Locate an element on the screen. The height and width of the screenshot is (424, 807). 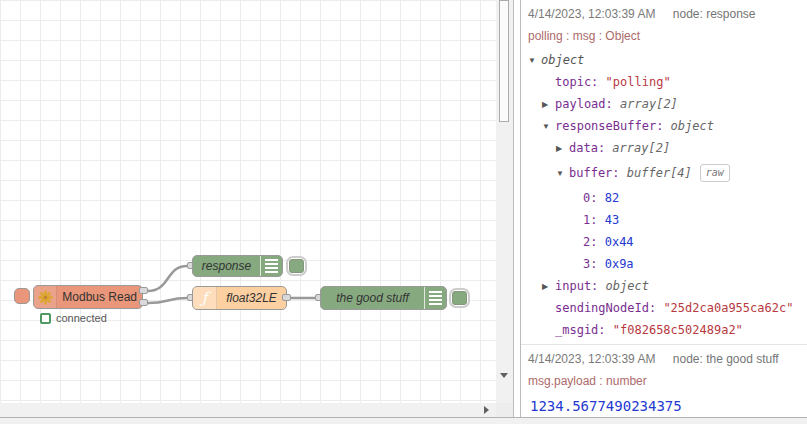
horizontal-scrollbar is located at coordinates (248, 410).